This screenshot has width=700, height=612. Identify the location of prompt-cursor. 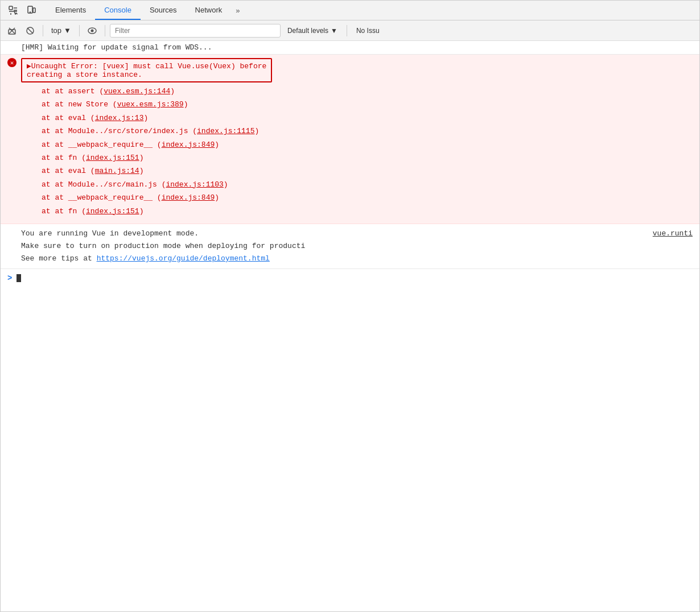
(19, 278).